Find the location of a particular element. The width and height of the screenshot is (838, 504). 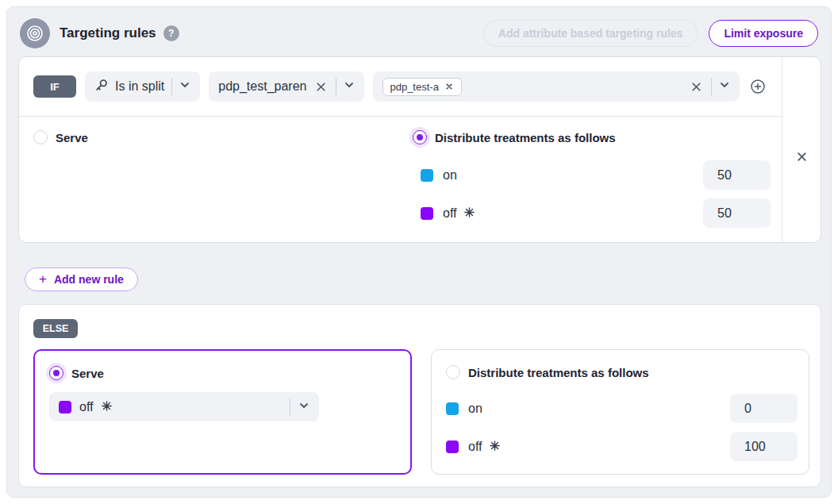

else-distribute-label: Distribute treatments as follows is located at coordinates (559, 373).